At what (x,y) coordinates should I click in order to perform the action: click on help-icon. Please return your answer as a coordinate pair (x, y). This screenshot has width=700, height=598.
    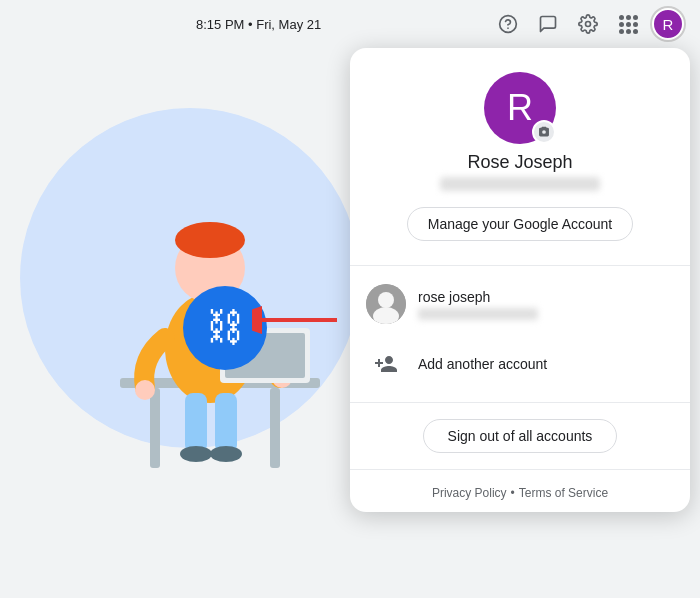
    Looking at the image, I should click on (508, 24).